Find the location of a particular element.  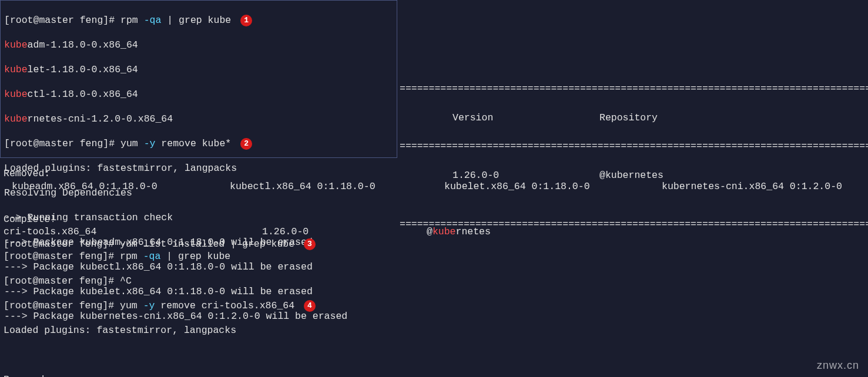

header-version: Version is located at coordinates (500, 119).